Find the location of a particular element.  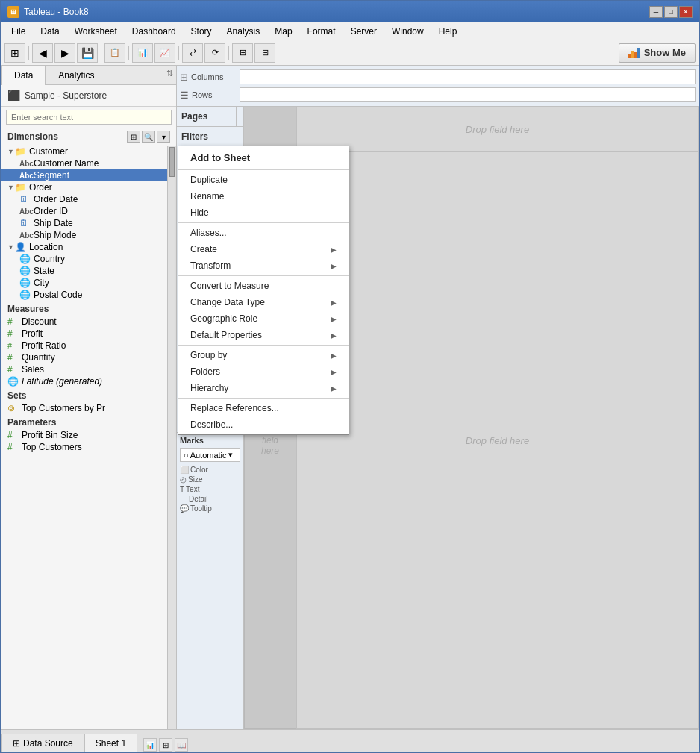

toolbar-addsheet: 📋 is located at coordinates (115, 53).